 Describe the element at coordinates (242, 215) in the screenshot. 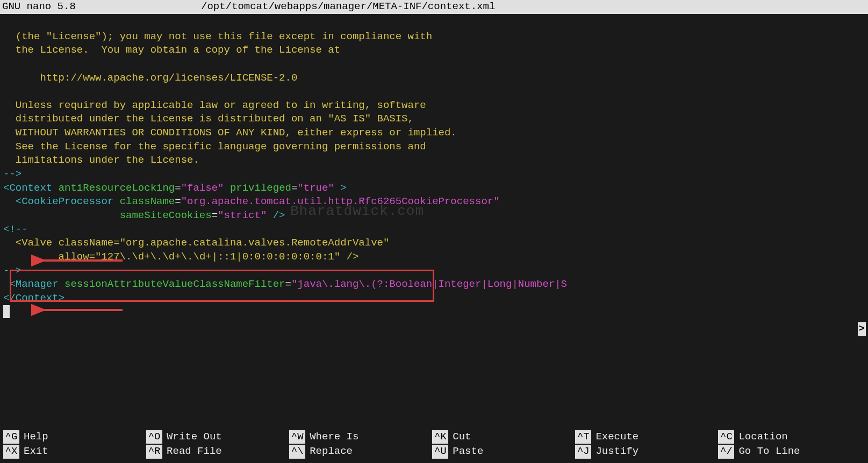

I see `attr-value: "strict"` at that location.